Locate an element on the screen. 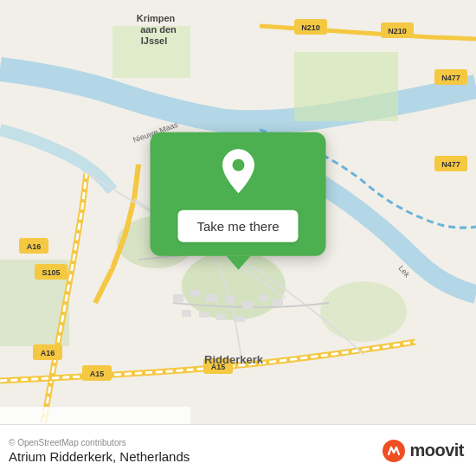 The width and height of the screenshot is (476, 476). location-name: Atrium Ridderkerk, Netherlands is located at coordinates (99, 457).